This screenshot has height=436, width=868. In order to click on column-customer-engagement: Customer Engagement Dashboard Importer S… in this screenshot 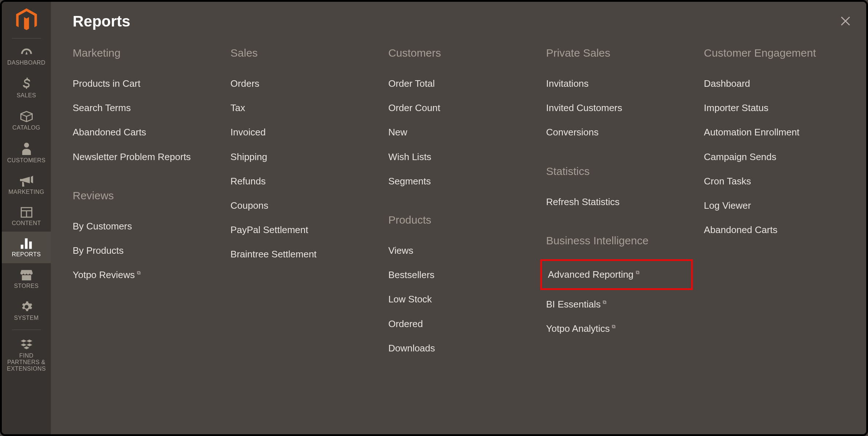, I will do `click(774, 204)`.